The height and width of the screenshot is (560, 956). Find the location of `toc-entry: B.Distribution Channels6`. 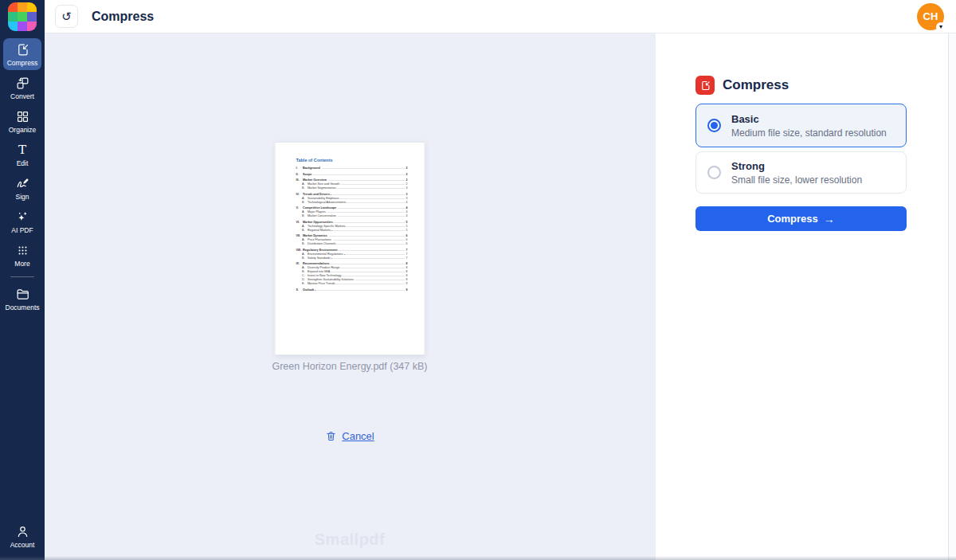

toc-entry: B.Distribution Channels6 is located at coordinates (352, 244).